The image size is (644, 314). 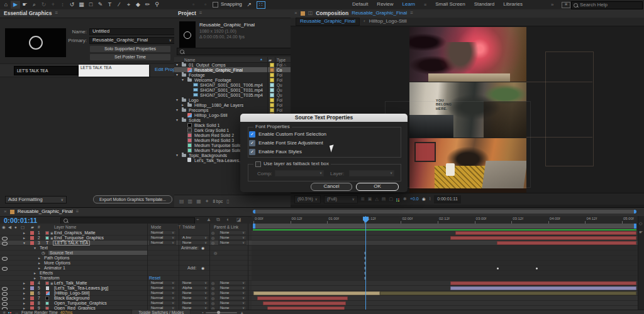 What do you see at coordinates (132, 31) in the screenshot?
I see `template-name-input: Untitled` at bounding box center [132, 31].